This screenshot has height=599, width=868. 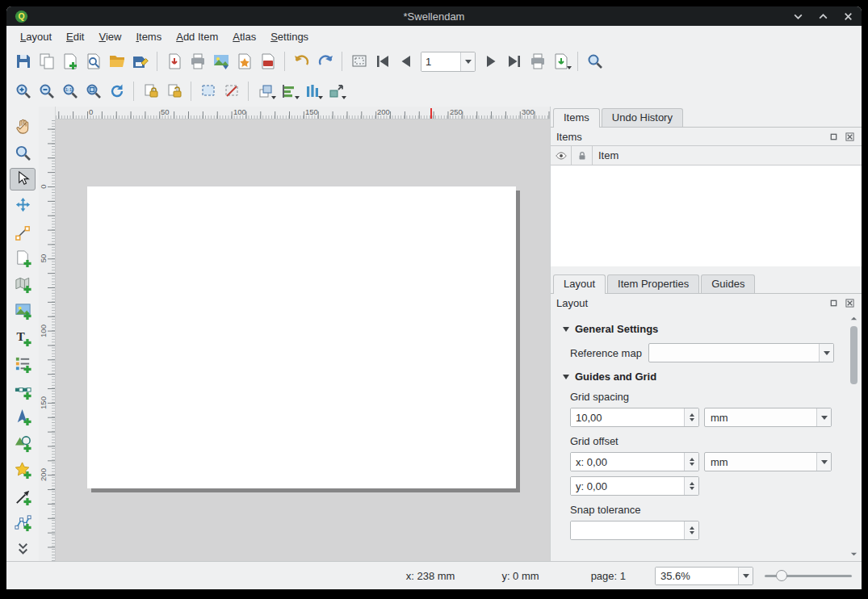 What do you see at coordinates (23, 153) in the screenshot?
I see `zoom-tool-button` at bounding box center [23, 153].